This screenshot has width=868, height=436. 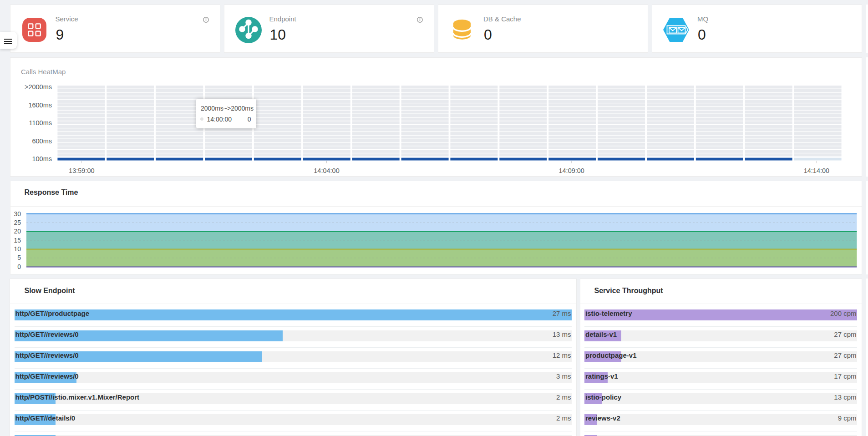 What do you see at coordinates (17, 223) in the screenshot?
I see `svg-text: 25` at bounding box center [17, 223].